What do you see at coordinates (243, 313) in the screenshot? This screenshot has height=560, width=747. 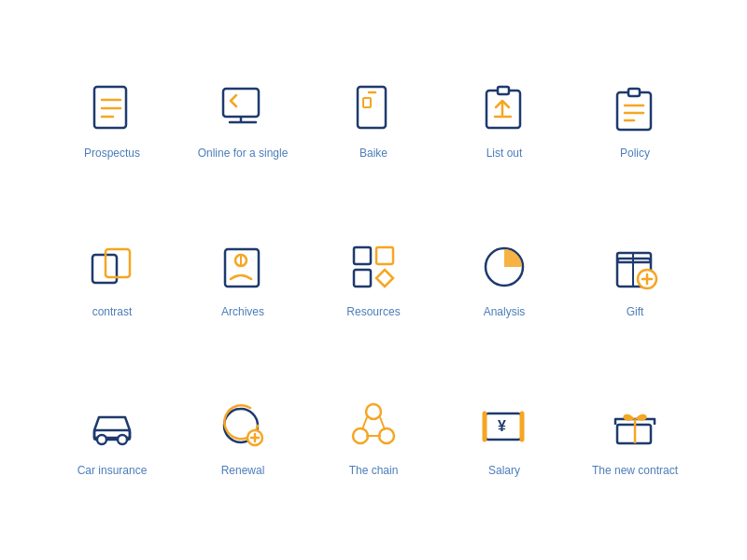 I see `archives-label: Archives` at bounding box center [243, 313].